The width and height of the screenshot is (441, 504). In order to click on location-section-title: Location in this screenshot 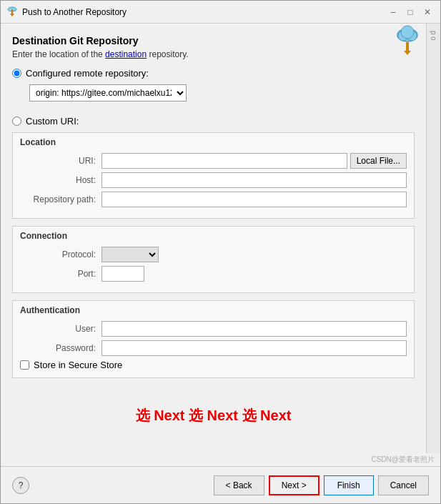, I will do `click(213, 142)`.